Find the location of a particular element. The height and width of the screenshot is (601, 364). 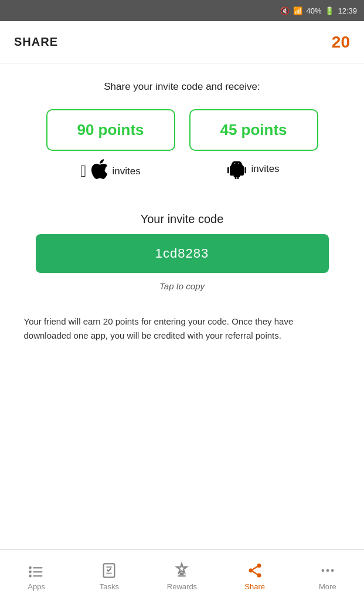

invite-code-button: 1cd8283 is located at coordinates (182, 254).